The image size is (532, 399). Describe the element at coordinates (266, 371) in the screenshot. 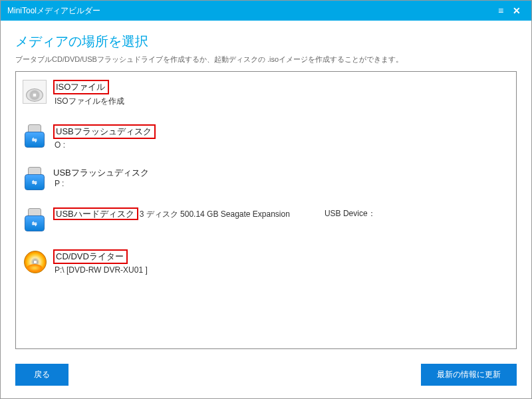

I see `footer: 戻る 最新の情報に更新` at that location.